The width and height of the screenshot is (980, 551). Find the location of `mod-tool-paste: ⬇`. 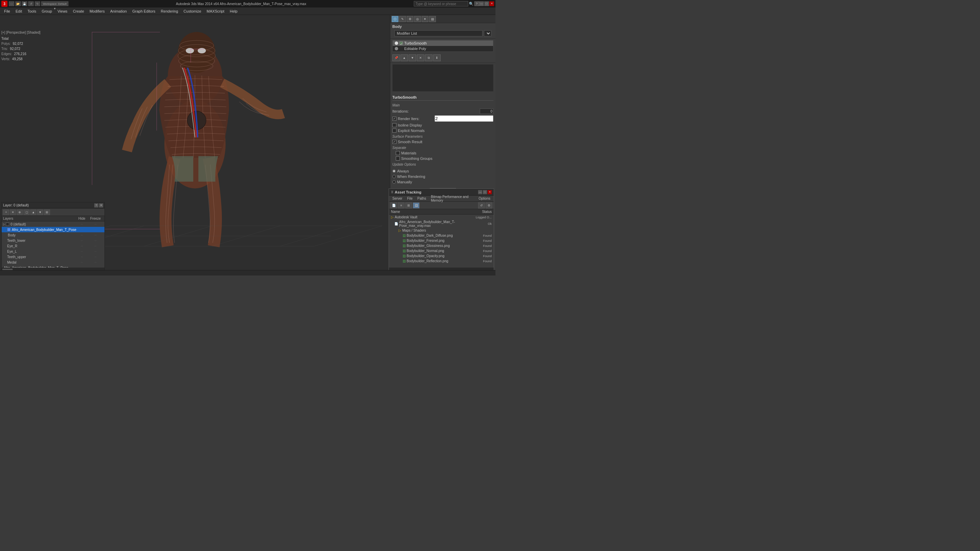

mod-tool-paste: ⬇ is located at coordinates (437, 58).